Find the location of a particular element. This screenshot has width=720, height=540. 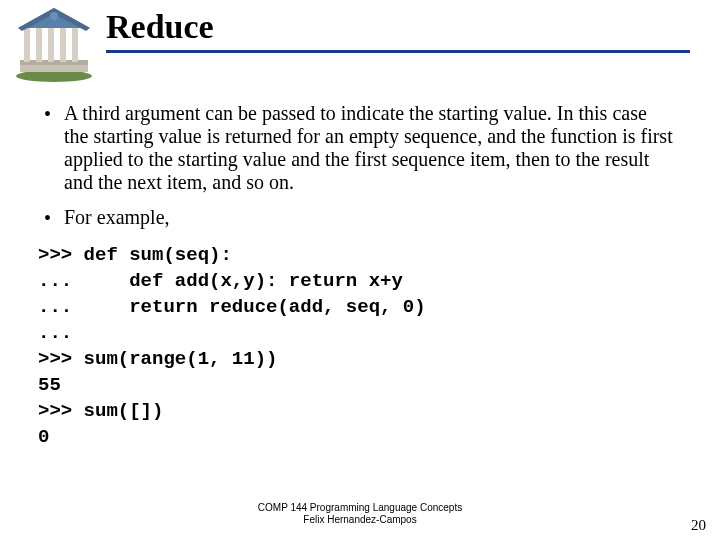

footer-course: COMP 144 Programming Language Concepts is located at coordinates (360, 508).